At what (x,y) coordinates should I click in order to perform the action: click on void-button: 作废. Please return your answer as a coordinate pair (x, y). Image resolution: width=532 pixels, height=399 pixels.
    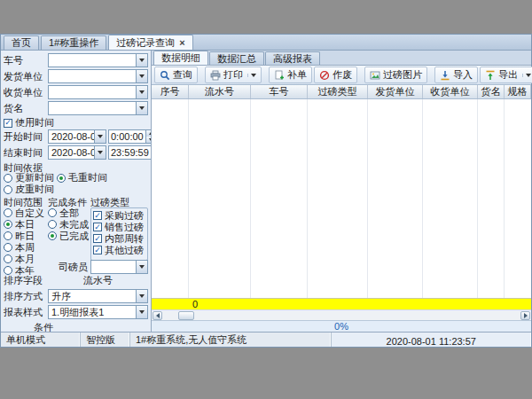
    Looking at the image, I should click on (335, 74).